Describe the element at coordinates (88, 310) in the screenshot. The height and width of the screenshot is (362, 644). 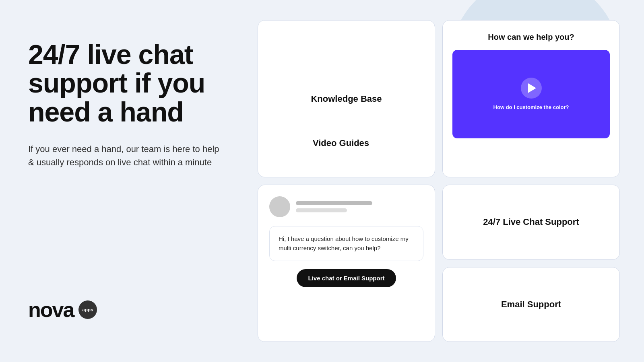
I see `logo-badge: apps` at that location.